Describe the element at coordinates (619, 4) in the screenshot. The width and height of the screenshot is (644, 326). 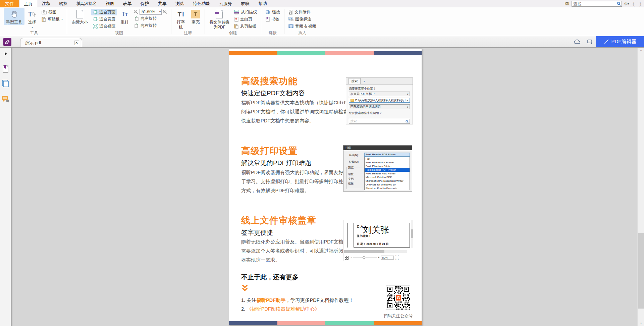
I see `search-icon` at that location.